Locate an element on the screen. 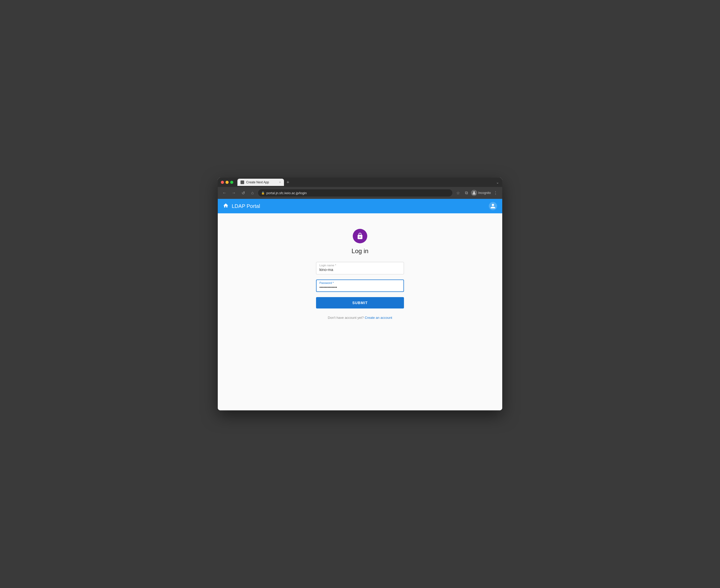 Image resolution: width=720 pixels, height=588 pixels. toolbar-right: ☆ ⧉ Incognito ⋮ is located at coordinates (477, 193).